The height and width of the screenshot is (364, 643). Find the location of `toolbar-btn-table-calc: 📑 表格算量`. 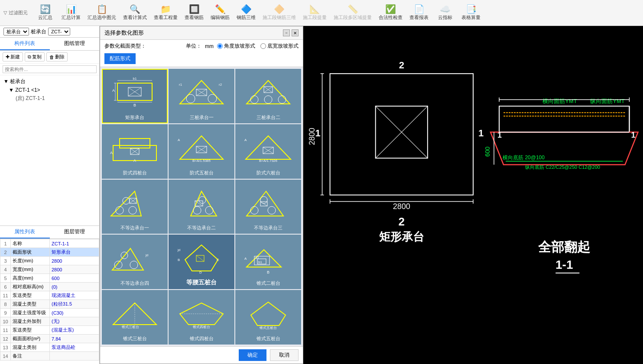

toolbar-btn-table-calc: 📑 表格算量 is located at coordinates (471, 13).